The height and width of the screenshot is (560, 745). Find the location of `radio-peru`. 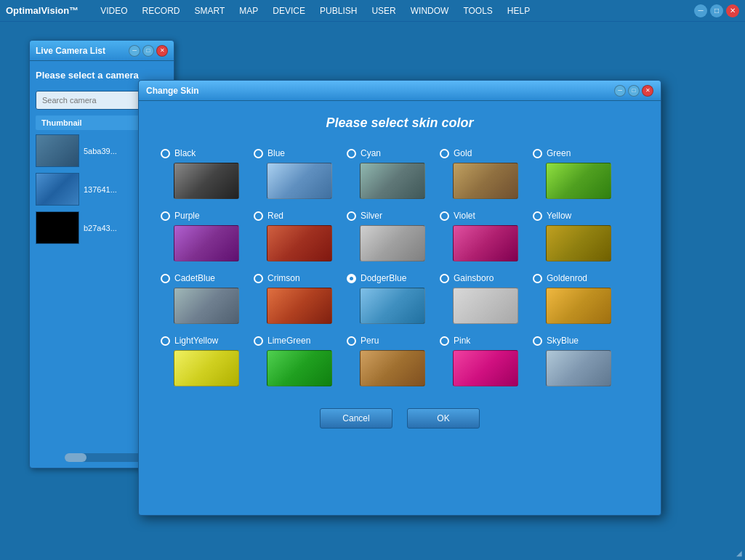

radio-peru is located at coordinates (352, 341).